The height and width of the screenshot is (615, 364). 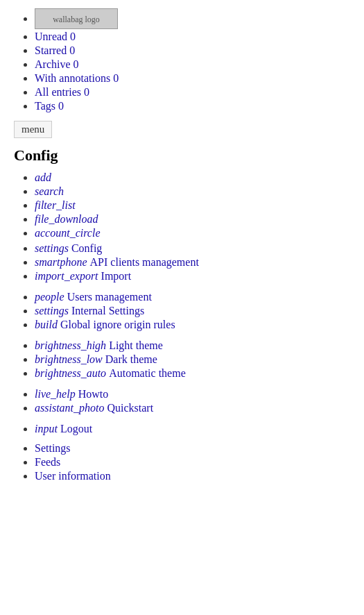 What do you see at coordinates (49, 192) in the screenshot?
I see `search-icon: search` at bounding box center [49, 192].